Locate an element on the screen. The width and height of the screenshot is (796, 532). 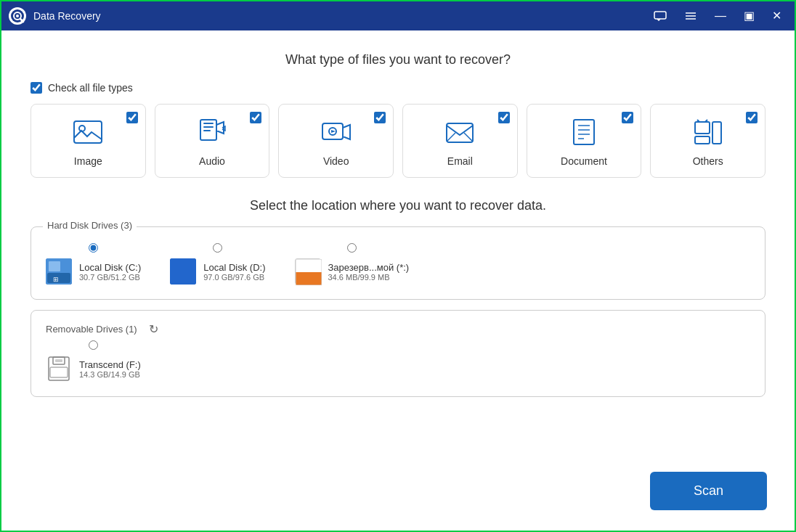
video-label: Video is located at coordinates (336, 161).